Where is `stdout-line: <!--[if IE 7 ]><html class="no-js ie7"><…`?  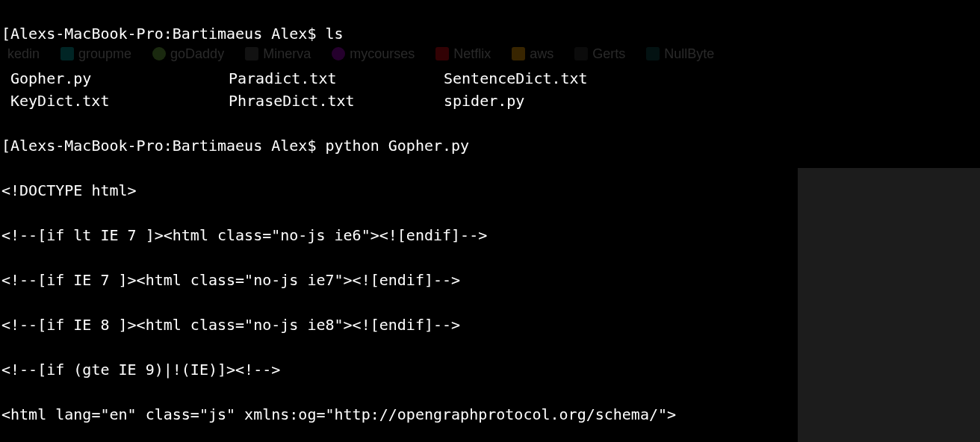 stdout-line: <!--[if IE 7 ]><html class="no-js ie7"><… is located at coordinates (491, 280).